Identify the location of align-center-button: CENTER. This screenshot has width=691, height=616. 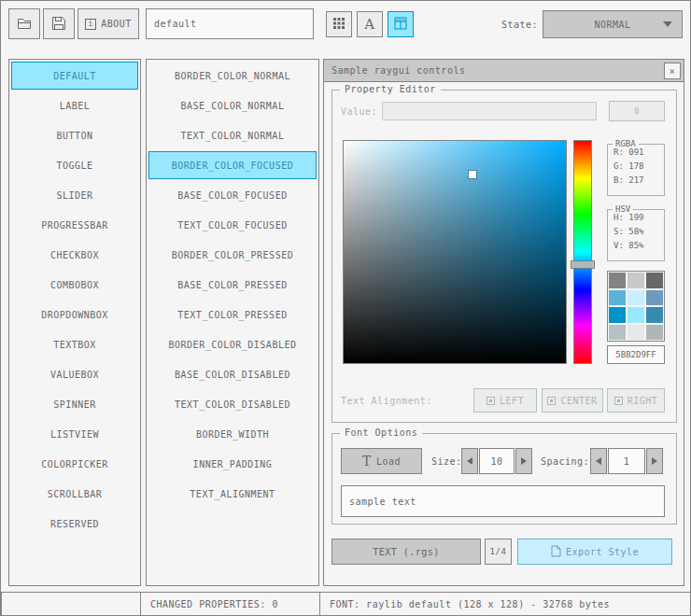
(572, 400).